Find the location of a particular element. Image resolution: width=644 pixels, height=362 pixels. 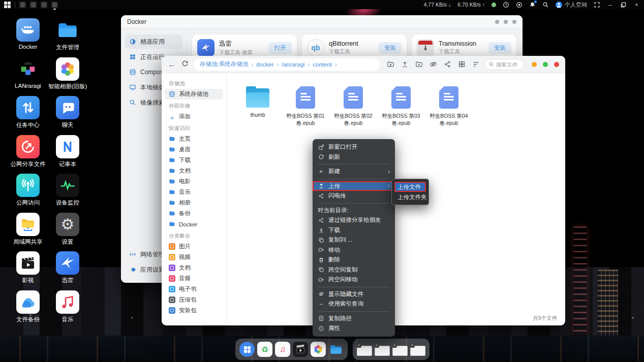

submenu-item-upload-folder: 上传文件夹 is located at coordinates (410, 197).